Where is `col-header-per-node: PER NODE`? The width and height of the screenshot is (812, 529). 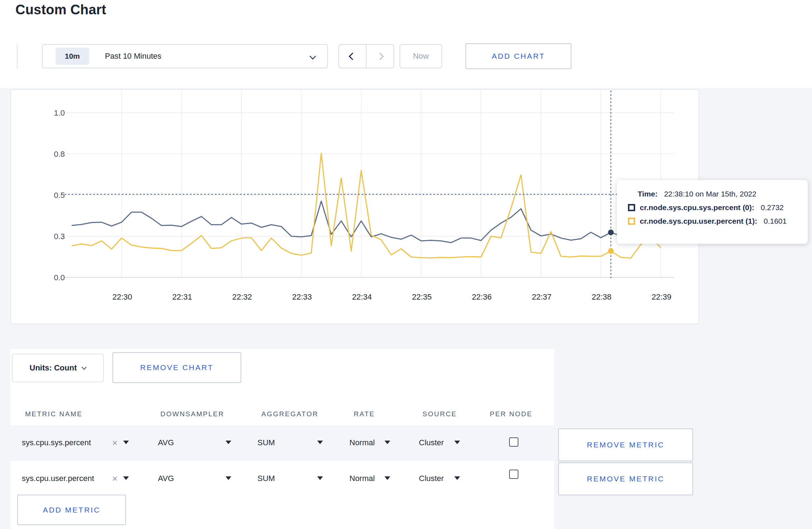 col-header-per-node: PER NODE is located at coordinates (511, 414).